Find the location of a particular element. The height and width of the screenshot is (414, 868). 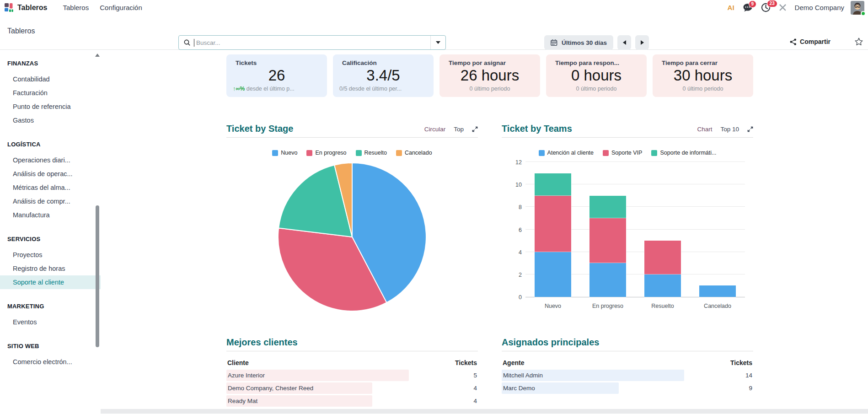

table-row: Marc Demo9 is located at coordinates (627, 388).